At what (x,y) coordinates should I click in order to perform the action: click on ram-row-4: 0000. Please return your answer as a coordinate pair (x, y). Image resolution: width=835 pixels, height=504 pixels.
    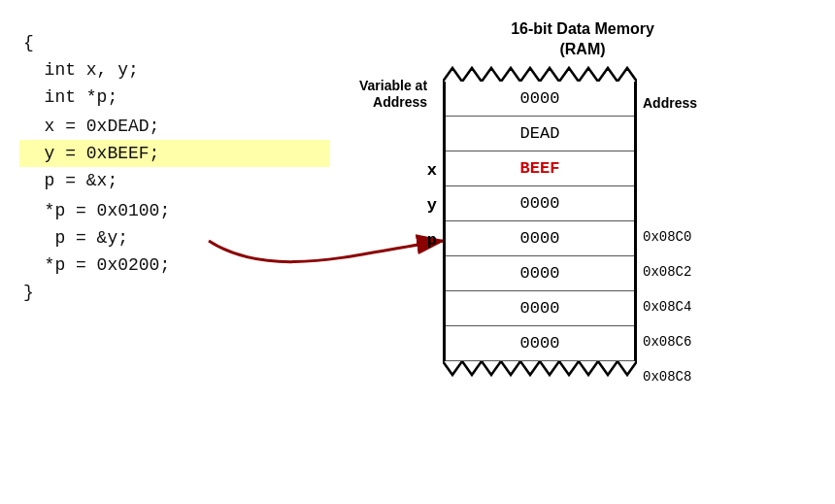
    Looking at the image, I should click on (540, 239).